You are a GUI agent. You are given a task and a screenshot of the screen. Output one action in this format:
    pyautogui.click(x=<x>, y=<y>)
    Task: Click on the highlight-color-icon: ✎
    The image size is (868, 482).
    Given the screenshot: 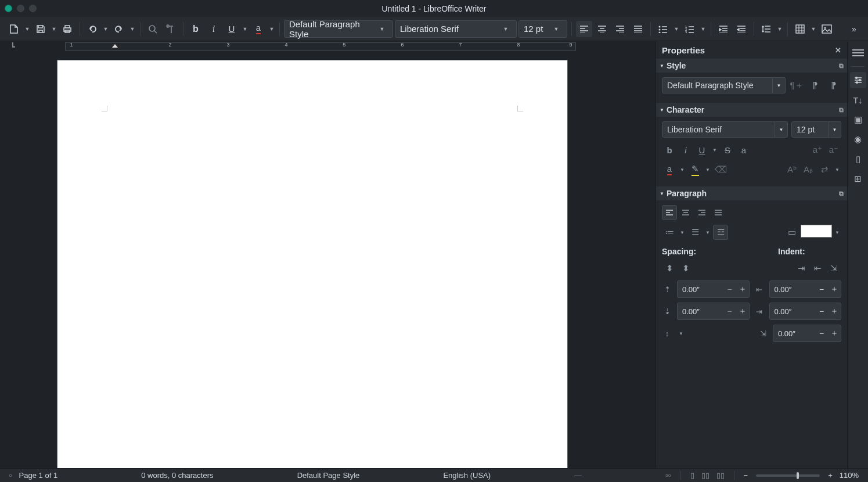 What is the action you would take?
    pyautogui.click(x=695, y=170)
    